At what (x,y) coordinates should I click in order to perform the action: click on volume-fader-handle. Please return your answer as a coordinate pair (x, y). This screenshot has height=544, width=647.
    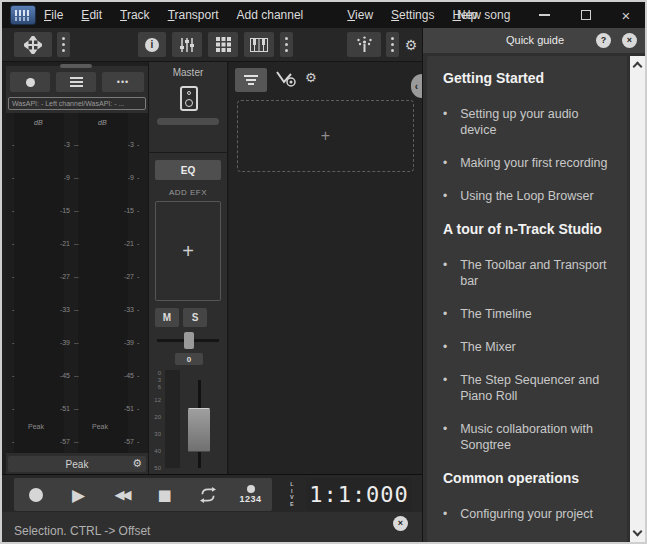
    Looking at the image, I should click on (199, 430).